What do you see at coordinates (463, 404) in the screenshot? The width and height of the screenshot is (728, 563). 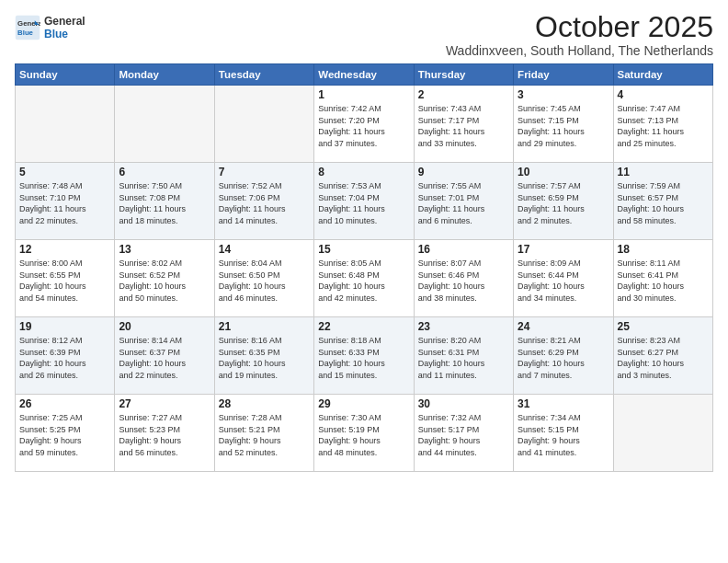 I see `day-number: 30` at bounding box center [463, 404].